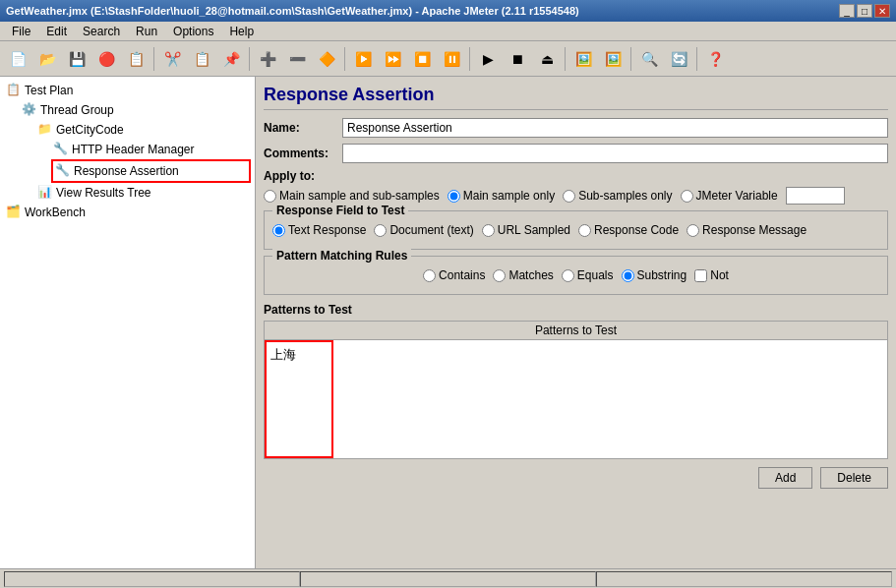 The height and width of the screenshot is (588, 896). I want to click on pattern-not: Not, so click(712, 275).